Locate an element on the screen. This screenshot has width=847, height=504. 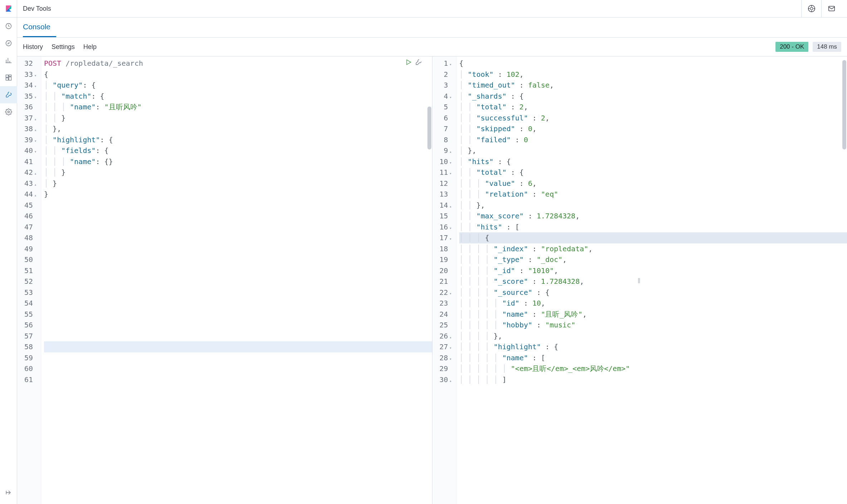
topbar: Dev Tools is located at coordinates (432, 9).